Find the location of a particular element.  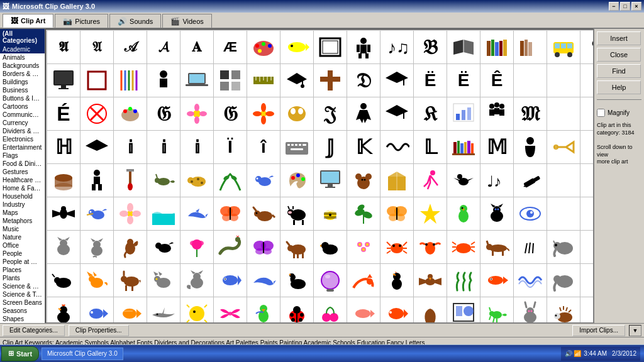

close-dialog-button: Close is located at coordinates (619, 55).